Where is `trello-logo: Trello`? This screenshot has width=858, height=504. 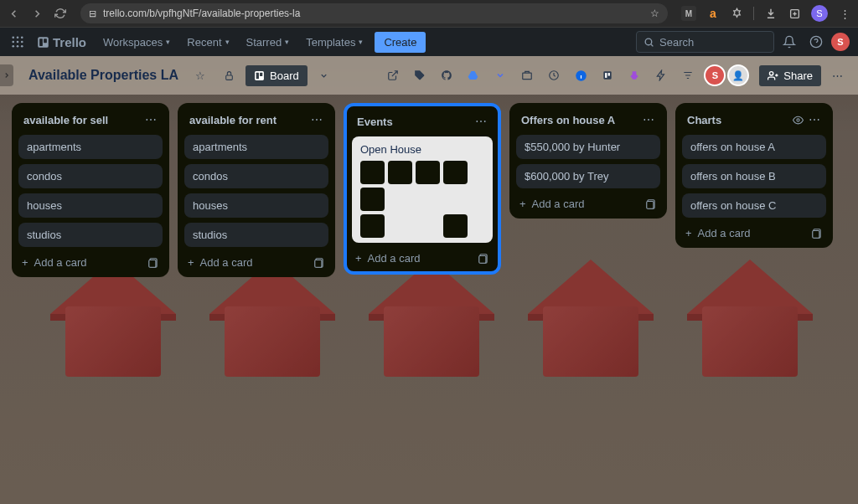
trello-logo: Trello is located at coordinates (62, 42).